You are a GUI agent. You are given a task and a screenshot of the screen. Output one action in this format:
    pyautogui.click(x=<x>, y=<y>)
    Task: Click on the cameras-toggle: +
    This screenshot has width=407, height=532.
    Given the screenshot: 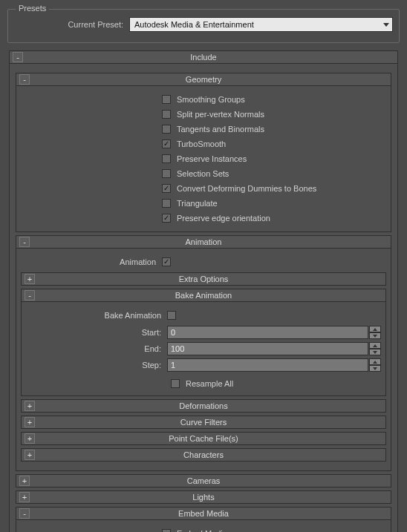 What is the action you would take?
    pyautogui.click(x=25, y=481)
    